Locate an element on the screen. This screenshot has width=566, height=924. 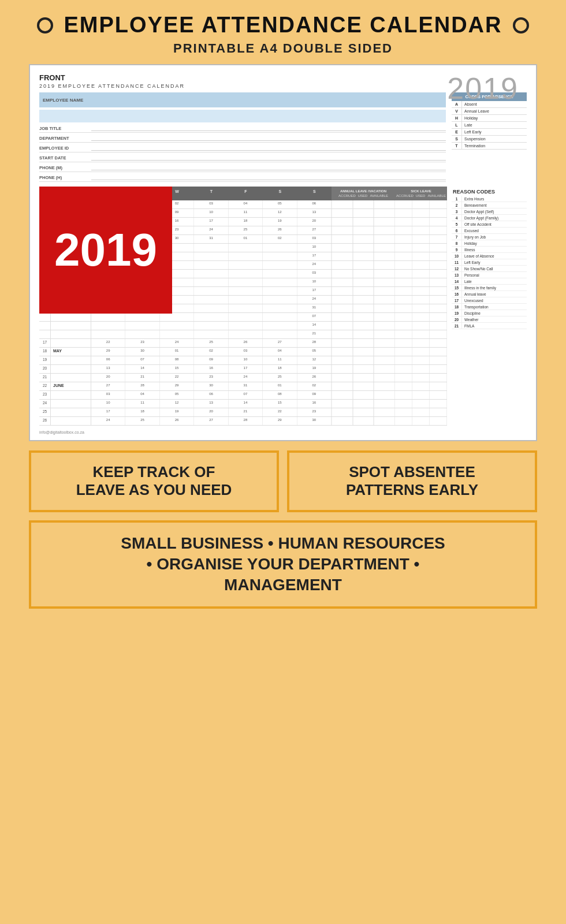
month-name: JUNE is located at coordinates (71, 386).